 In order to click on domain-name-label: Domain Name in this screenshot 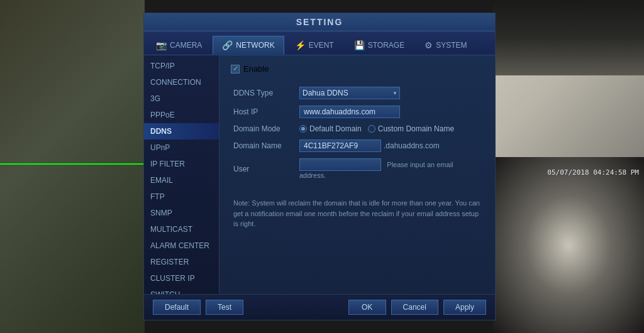, I will do `click(264, 146)`.